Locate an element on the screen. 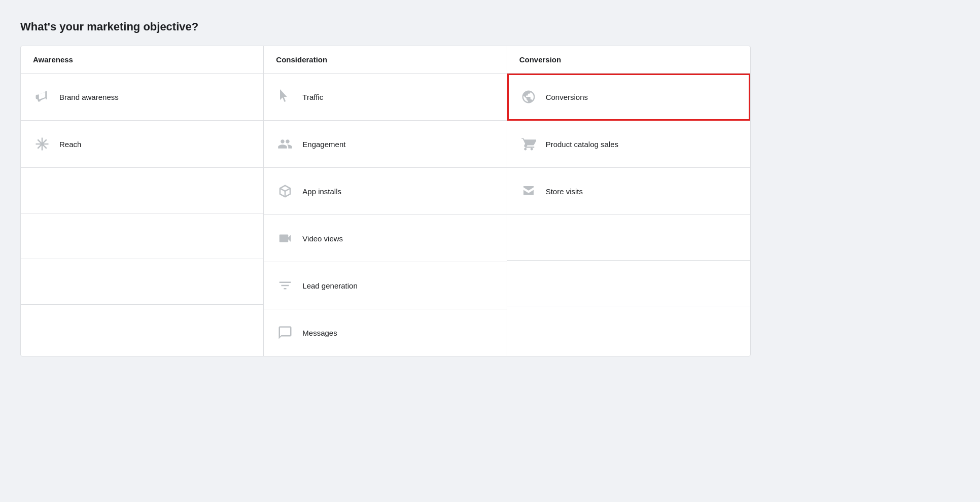 This screenshot has width=980, height=502. conversions-label: Conversions is located at coordinates (567, 97).